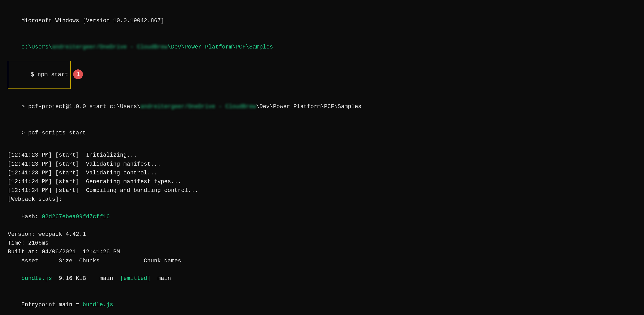  I want to click on bundle-line: bundle.js 9.16 KiB main [emitted] main, so click(322, 279).